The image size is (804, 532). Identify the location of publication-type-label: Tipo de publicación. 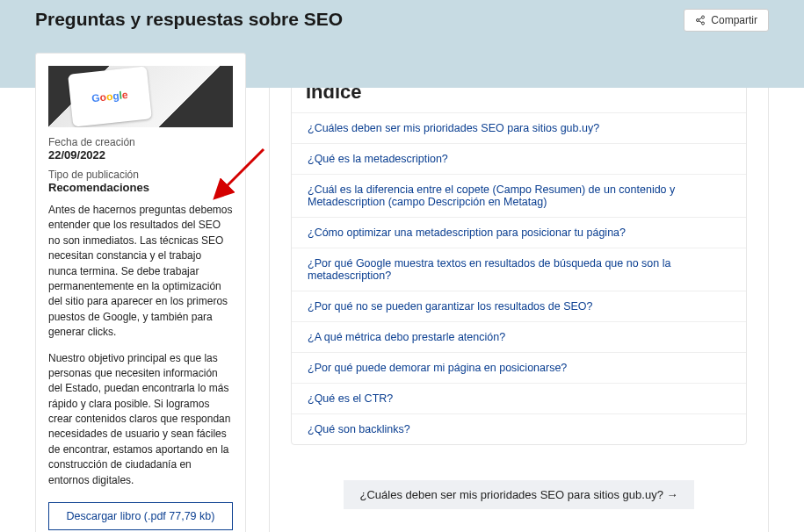
(141, 175).